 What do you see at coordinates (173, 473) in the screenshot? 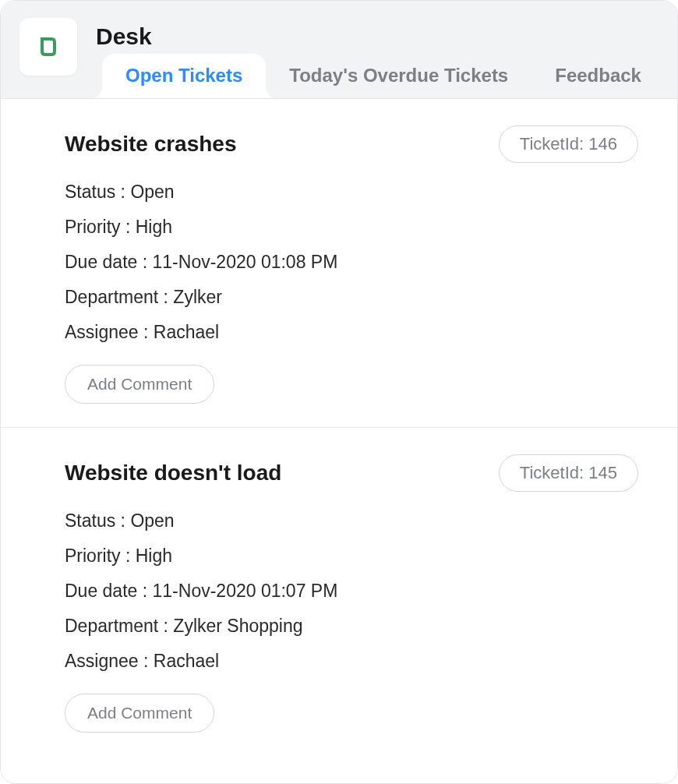
I see `ticket-title: Website doesn't load` at bounding box center [173, 473].